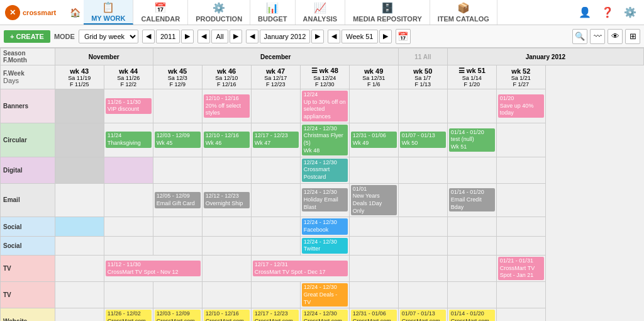 The height and width of the screenshot is (321, 644). I want to click on social-twitter-item: 12/24 - 12/30Twitter, so click(325, 245).